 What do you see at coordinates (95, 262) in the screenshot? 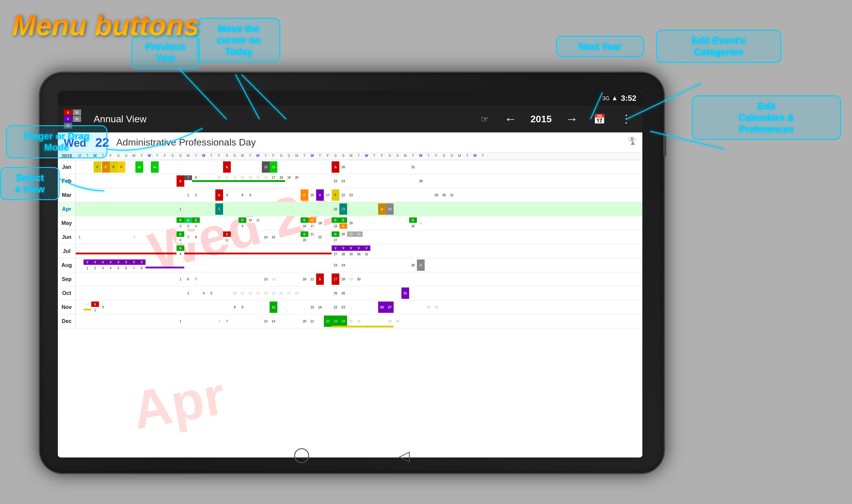
I see `aug-v2: V` at bounding box center [95, 262].